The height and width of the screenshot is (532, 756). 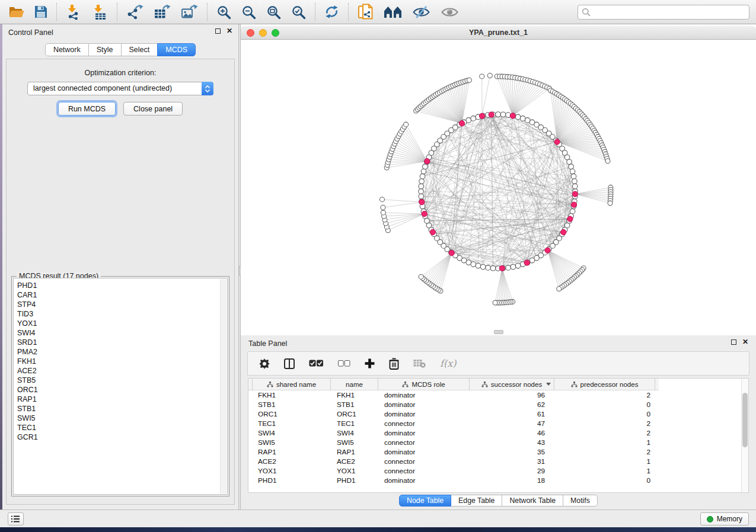 What do you see at coordinates (512, 384) in the screenshot?
I see `column-header: successor nodes` at bounding box center [512, 384].